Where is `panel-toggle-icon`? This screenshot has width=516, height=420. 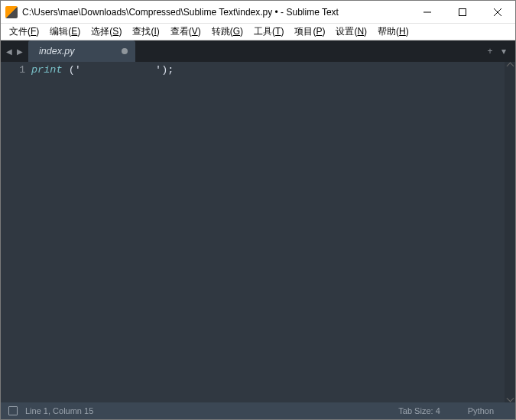
panel-toggle-icon is located at coordinates (13, 411).